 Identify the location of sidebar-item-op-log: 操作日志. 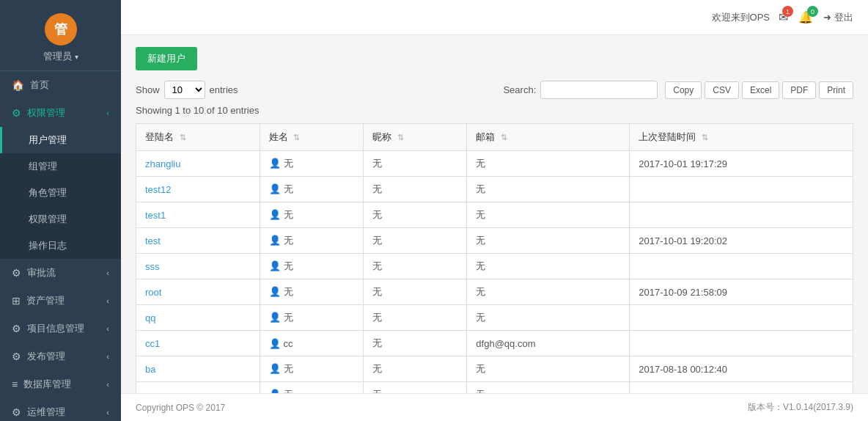
(60, 246).